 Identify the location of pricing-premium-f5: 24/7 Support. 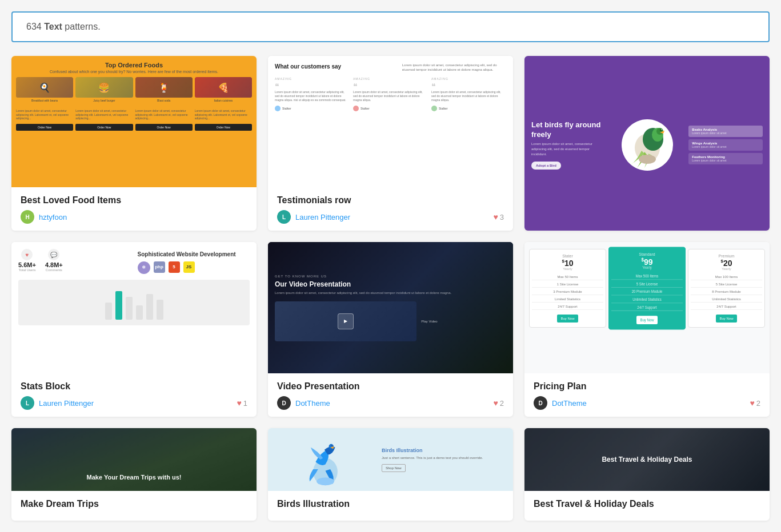
(727, 307).